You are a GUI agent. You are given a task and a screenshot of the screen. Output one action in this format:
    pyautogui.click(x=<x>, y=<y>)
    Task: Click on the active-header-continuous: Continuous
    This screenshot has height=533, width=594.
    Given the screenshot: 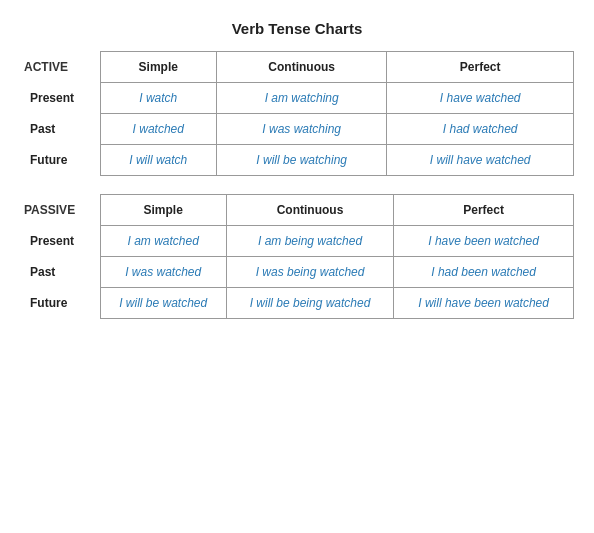 What is the action you would take?
    pyautogui.click(x=302, y=68)
    